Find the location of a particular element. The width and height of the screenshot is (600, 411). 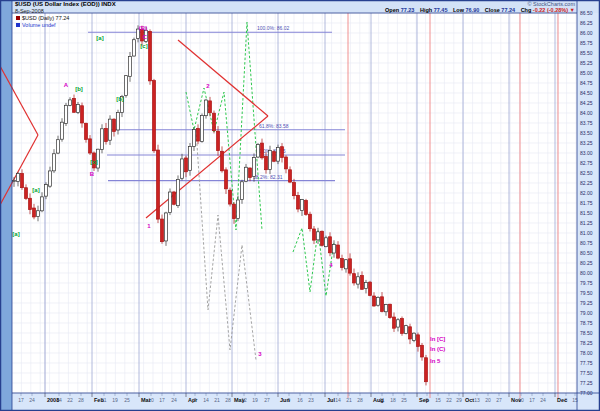

week-axis-label: 24 is located at coordinates (543, 400).